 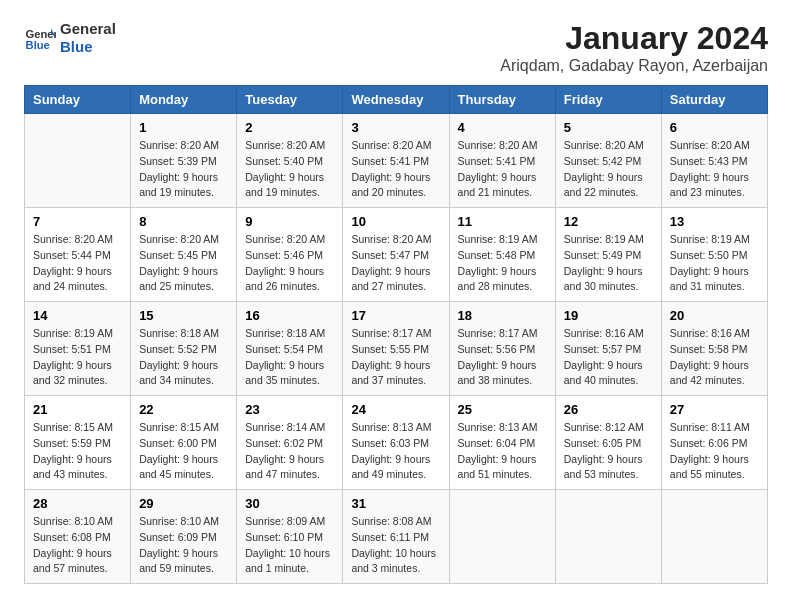 What do you see at coordinates (396, 452) in the screenshot?
I see `day-info: Sunrise: 8:13 AMSunset: 6:03 PMDaylight:…` at bounding box center [396, 452].